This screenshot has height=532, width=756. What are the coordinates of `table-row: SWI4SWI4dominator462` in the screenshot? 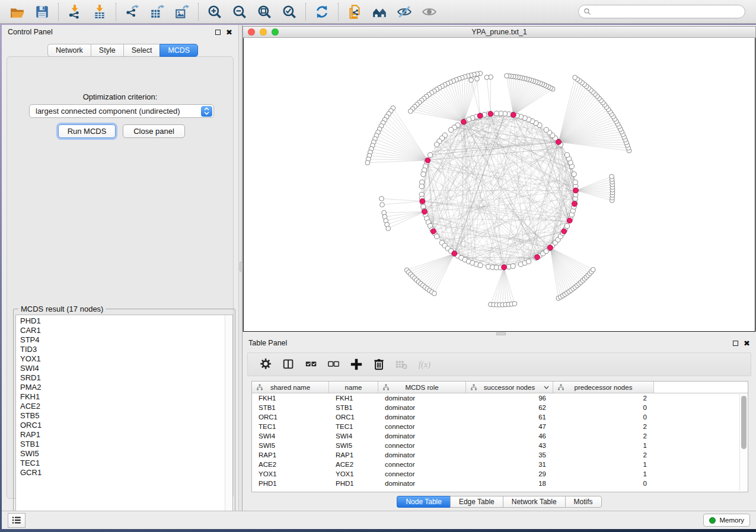 It's located at (500, 436).